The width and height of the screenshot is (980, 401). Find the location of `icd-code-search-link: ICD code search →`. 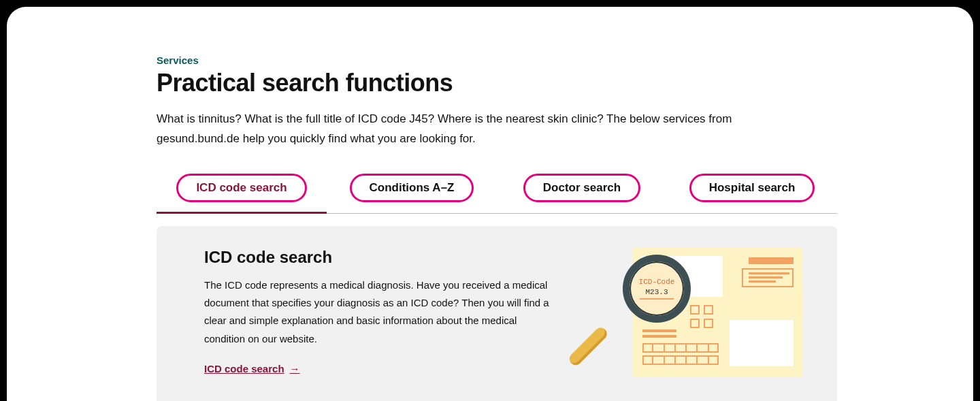

icd-code-search-link: ICD code search → is located at coordinates (252, 369).